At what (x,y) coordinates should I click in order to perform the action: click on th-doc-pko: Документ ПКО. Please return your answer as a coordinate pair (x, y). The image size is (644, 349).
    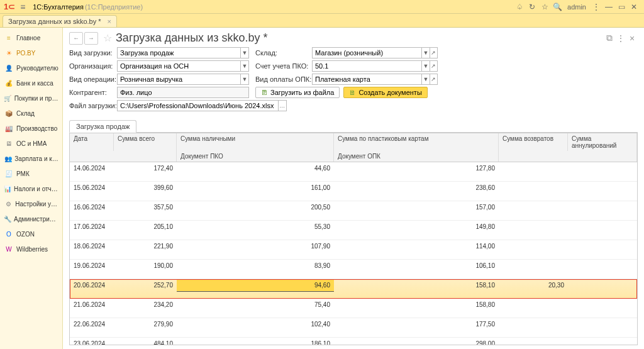
    Looking at the image, I should click on (255, 156).